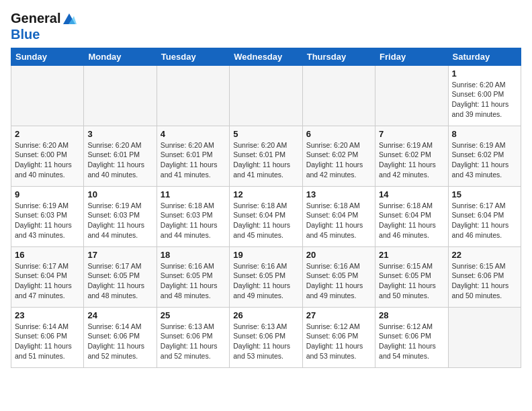 This screenshot has width=532, height=411. Describe the element at coordinates (339, 134) in the screenshot. I see `day-number: 6` at that location.